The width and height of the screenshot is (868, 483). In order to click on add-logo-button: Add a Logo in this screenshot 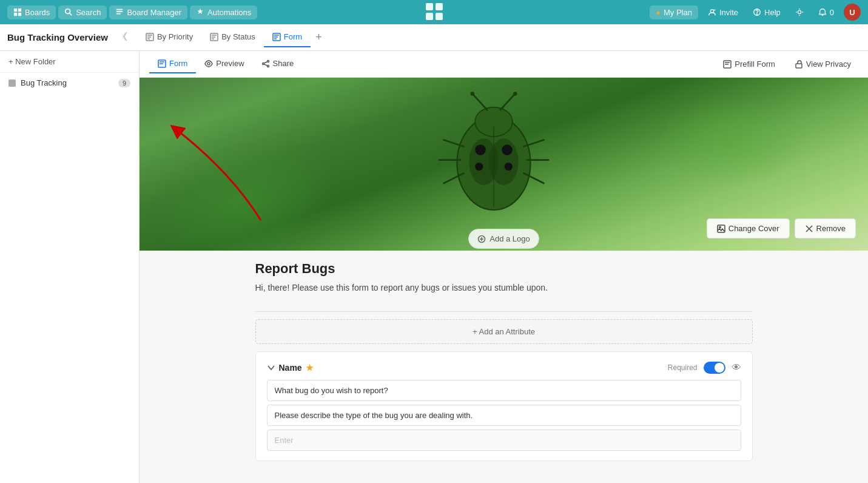, I will do `click(503, 239)`.